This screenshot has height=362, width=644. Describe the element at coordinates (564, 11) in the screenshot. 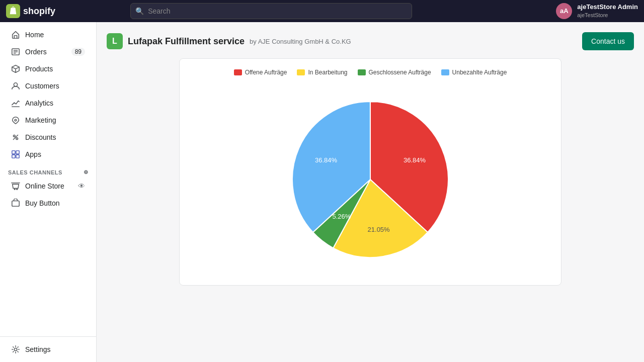

I see `avatar: aA` at that location.